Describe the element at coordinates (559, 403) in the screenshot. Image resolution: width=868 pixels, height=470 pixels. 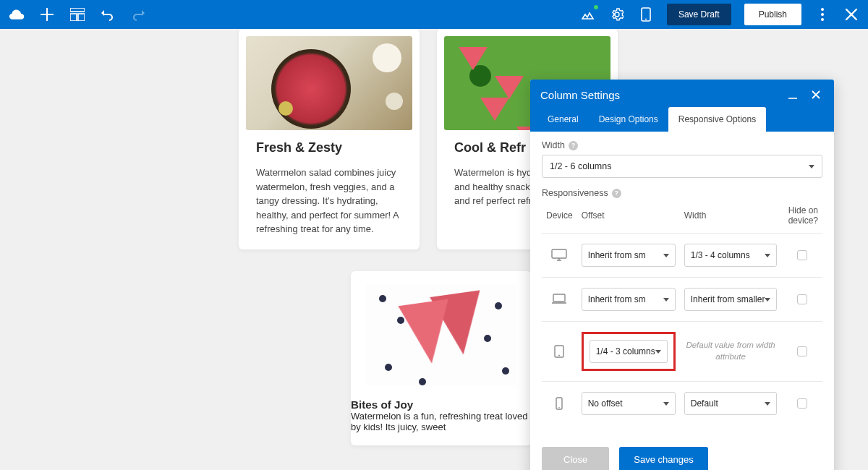
I see `phone-icon` at that location.